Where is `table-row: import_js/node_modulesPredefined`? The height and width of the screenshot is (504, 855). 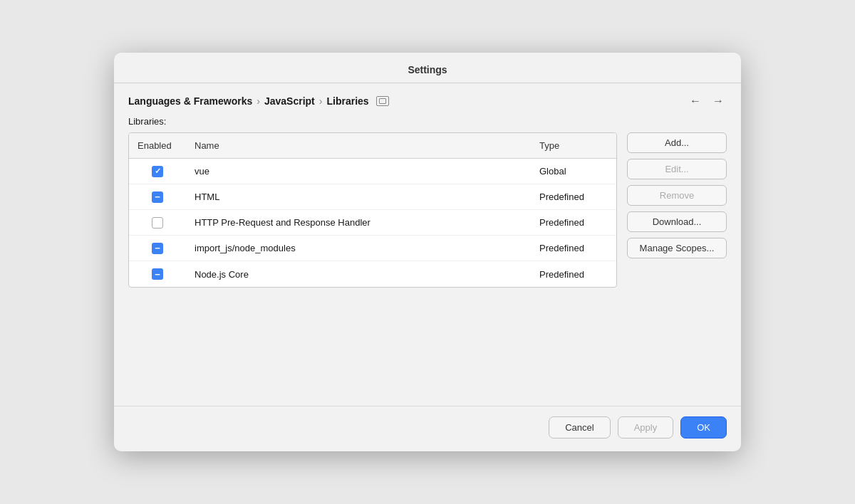
table-row: import_js/node_modulesPredefined is located at coordinates (373, 248).